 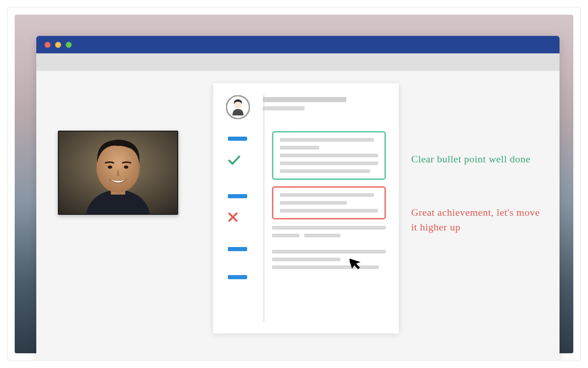 I want to click on close-window-button, so click(x=48, y=45).